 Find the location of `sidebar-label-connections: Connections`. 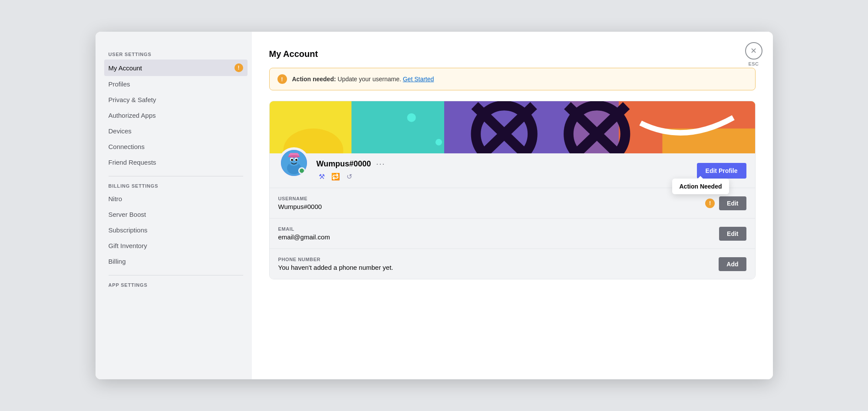

sidebar-label-connections: Connections is located at coordinates (127, 147).